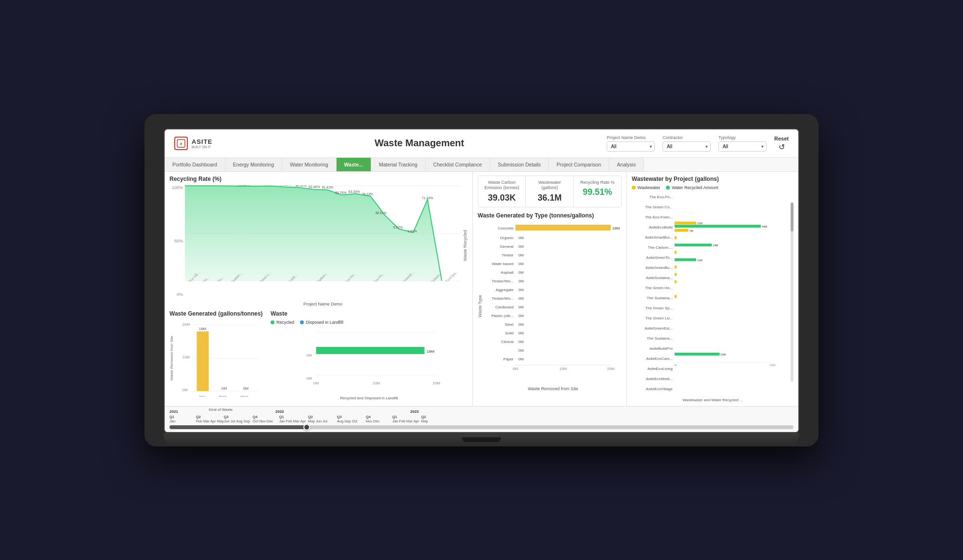 This screenshot has height=560, width=963. What do you see at coordinates (742, 143) in the screenshot?
I see `typology-filter: Typology All` at bounding box center [742, 143].